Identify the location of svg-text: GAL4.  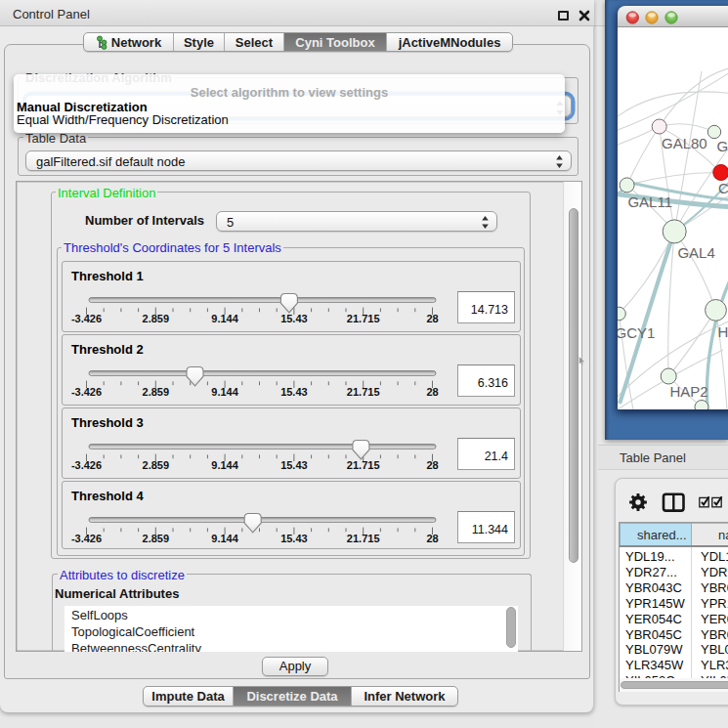
(696, 252).